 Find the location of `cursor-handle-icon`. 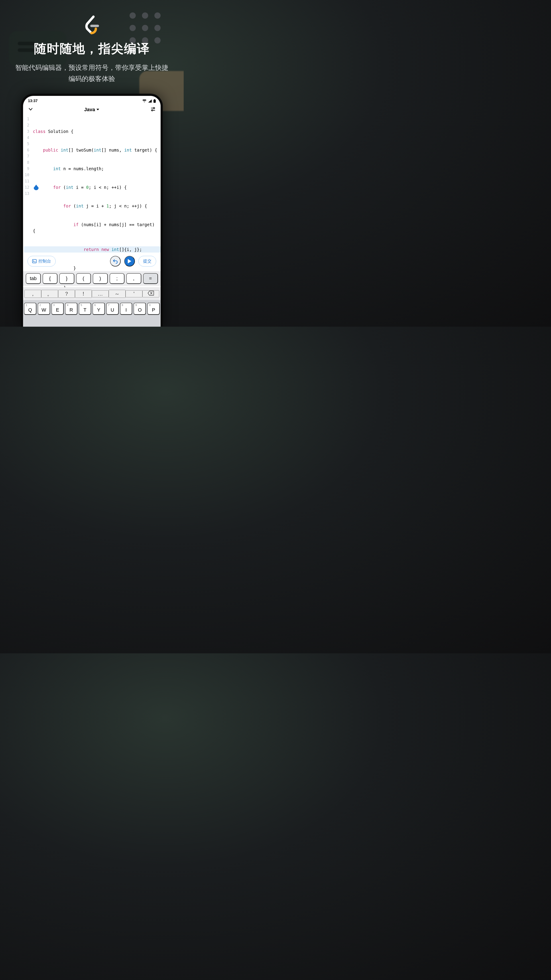

cursor-handle-icon is located at coordinates (37, 188).